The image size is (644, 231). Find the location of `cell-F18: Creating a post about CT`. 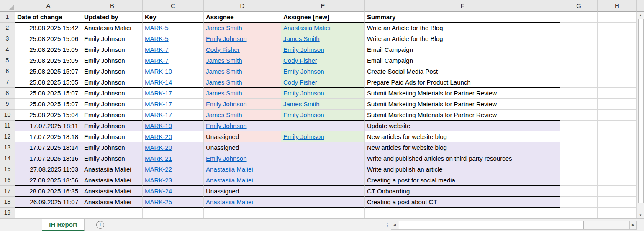

cell-F18: Creating a post about CT is located at coordinates (463, 202).